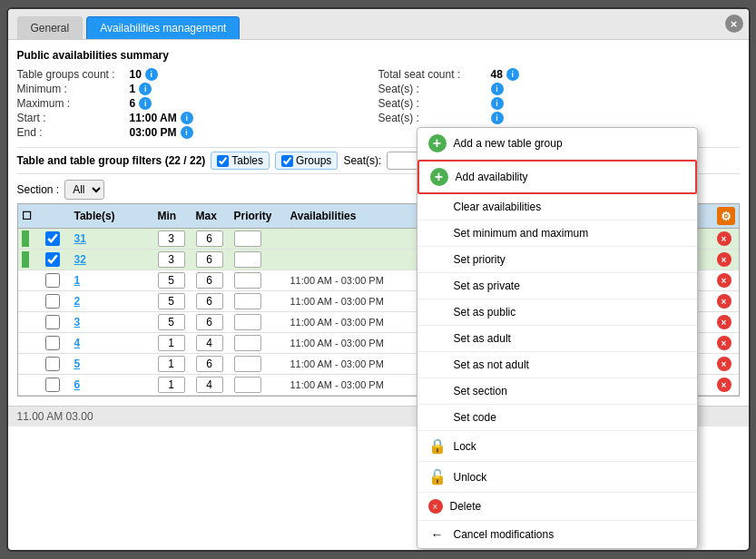 This screenshot has height=559, width=756. Describe the element at coordinates (557, 417) in the screenshot. I see `dropdown-item-set-code: Set code` at that location.